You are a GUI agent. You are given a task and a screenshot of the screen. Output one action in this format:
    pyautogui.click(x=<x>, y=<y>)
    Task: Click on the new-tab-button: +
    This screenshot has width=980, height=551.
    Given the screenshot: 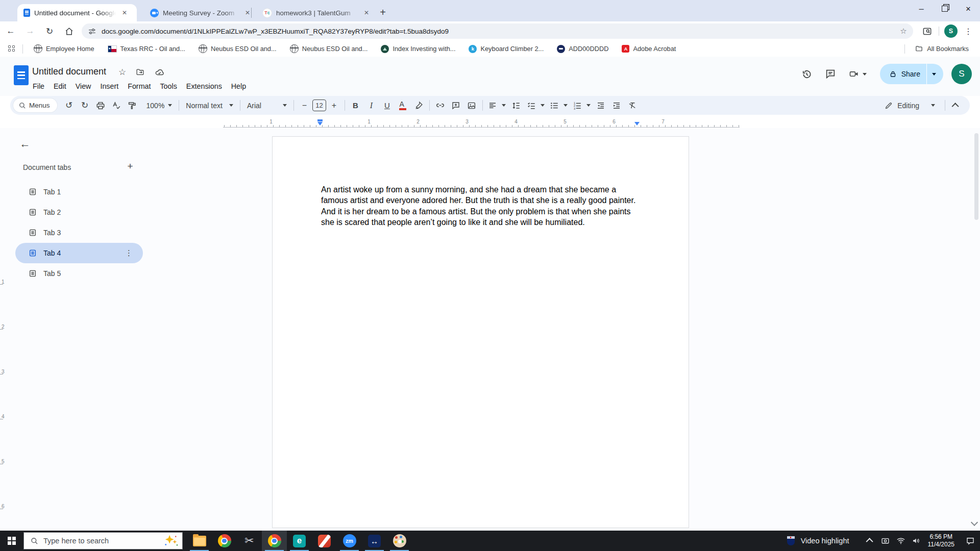 What is the action you would take?
    pyautogui.click(x=383, y=12)
    